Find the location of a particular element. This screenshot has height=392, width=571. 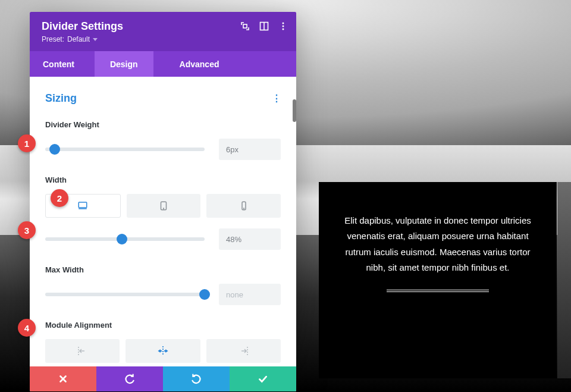

field-max-width: Max Width none is located at coordinates (163, 288).